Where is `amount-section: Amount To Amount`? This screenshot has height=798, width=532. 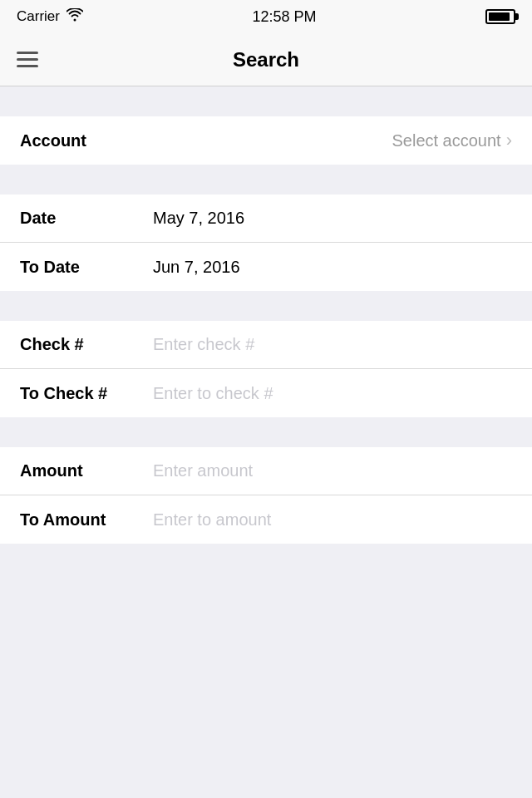
amount-section: Amount To Amount is located at coordinates (266, 495).